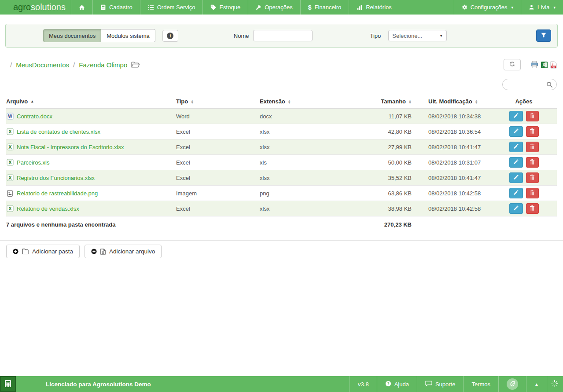  I want to click on file-extension: xls, so click(294, 163).